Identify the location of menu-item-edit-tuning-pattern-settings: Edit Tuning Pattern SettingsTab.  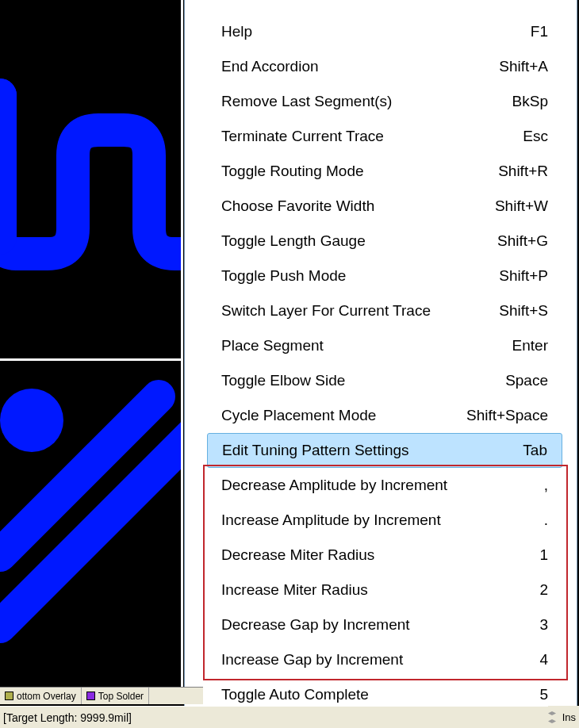
(385, 450).